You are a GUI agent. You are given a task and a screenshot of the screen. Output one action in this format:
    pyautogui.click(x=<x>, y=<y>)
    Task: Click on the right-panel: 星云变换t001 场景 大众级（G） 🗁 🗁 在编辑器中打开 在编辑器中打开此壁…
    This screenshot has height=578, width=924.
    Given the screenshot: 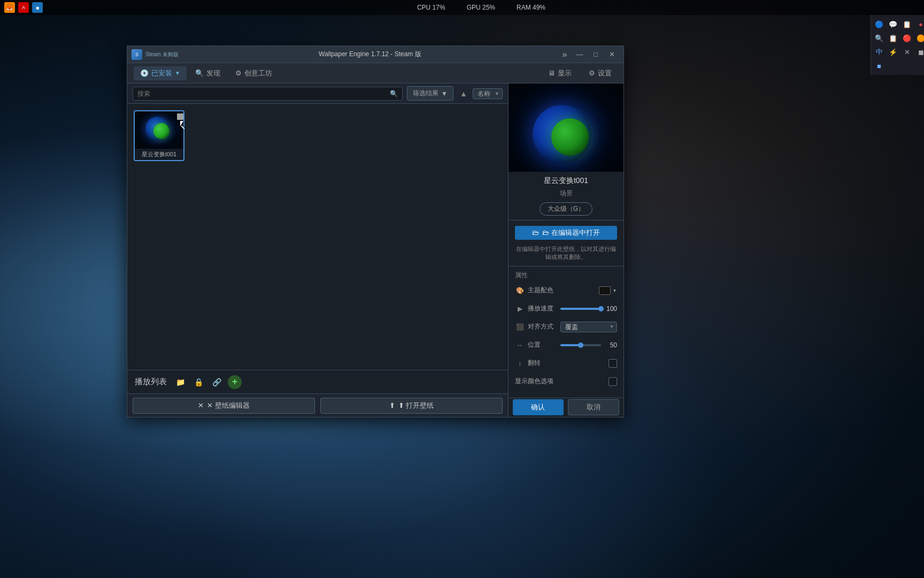 What is the action you would take?
    pyautogui.click(x=566, y=250)
    